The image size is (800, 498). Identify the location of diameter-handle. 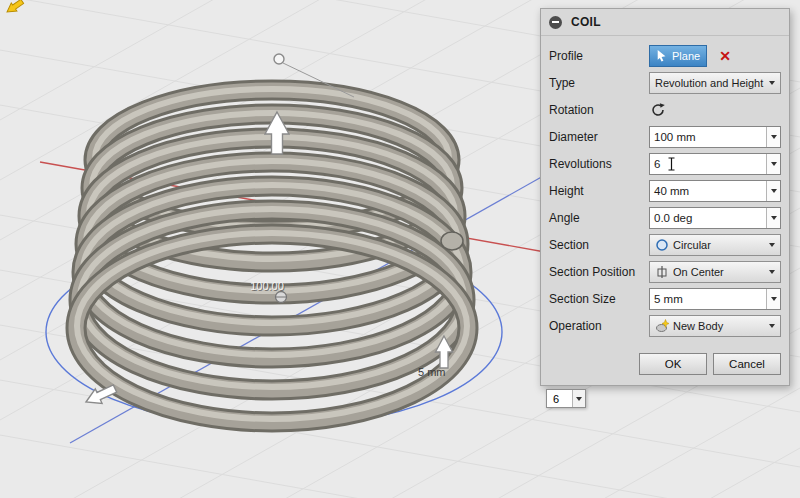
(282, 298).